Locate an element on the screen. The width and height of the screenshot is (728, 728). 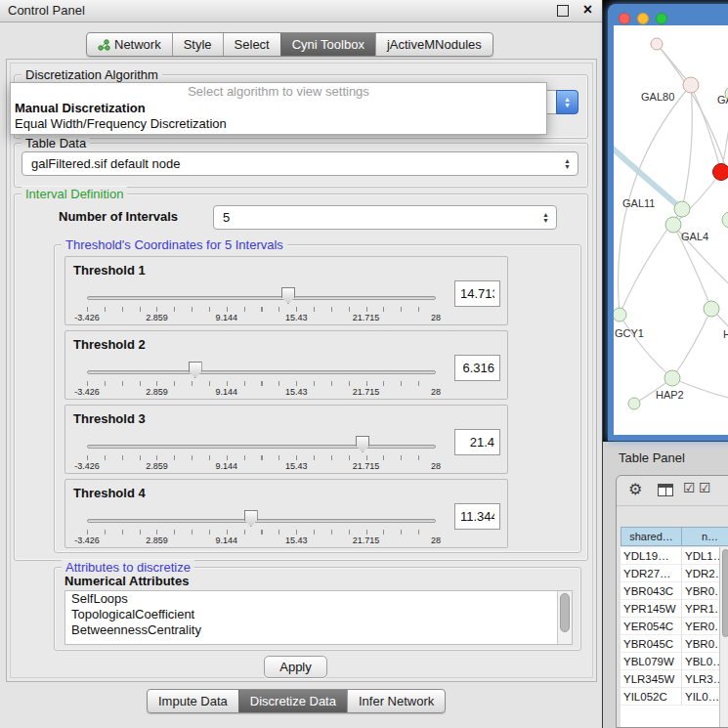
apply-button: Apply is located at coordinates (295, 666).